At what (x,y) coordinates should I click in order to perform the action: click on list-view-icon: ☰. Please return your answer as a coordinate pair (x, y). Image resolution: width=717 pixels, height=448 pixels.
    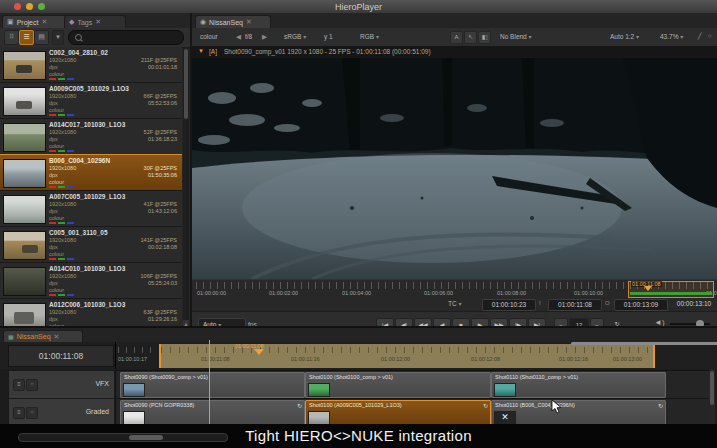
    Looking at the image, I should click on (26, 38).